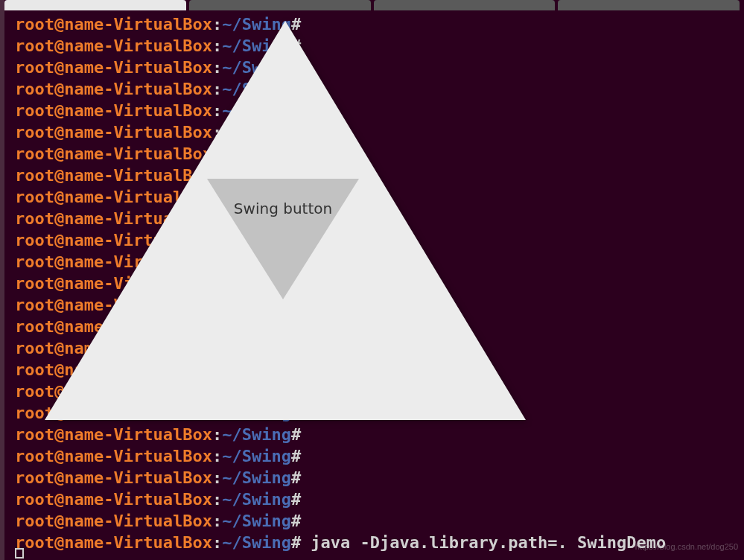 The image size is (744, 560). I want to click on tab-bar, so click(372, 5).